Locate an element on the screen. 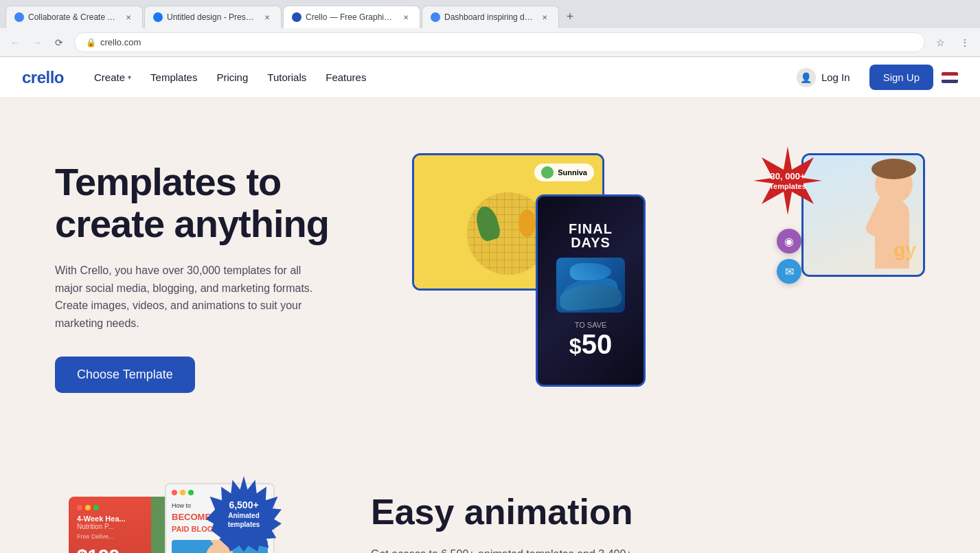 This screenshot has height=553, width=980. price-text: $50 is located at coordinates (591, 345).